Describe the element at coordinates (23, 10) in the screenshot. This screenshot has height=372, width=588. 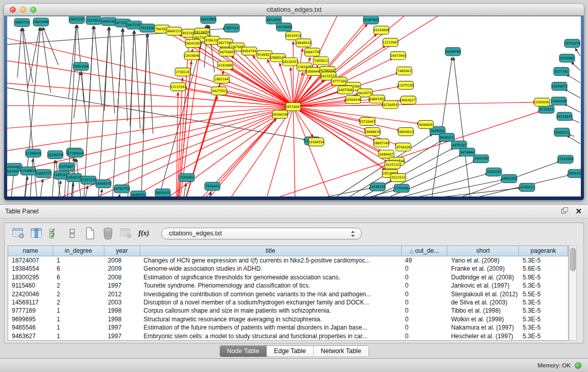
I see `minimize-window-button` at that location.